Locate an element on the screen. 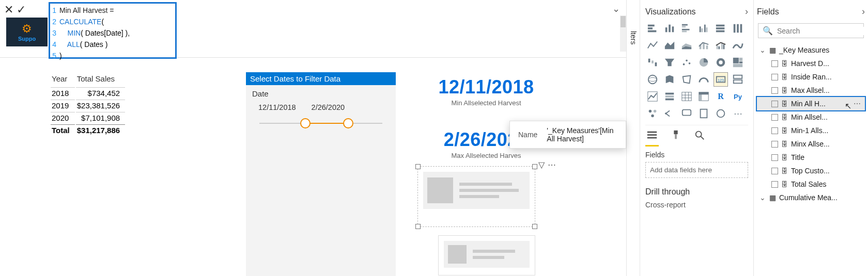 This screenshot has width=868, height=276. slider-thumb-start is located at coordinates (305, 123).